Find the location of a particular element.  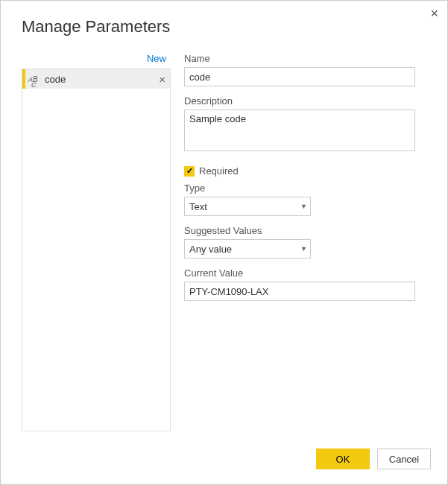

required-checkbox: ✓ is located at coordinates (189, 171).